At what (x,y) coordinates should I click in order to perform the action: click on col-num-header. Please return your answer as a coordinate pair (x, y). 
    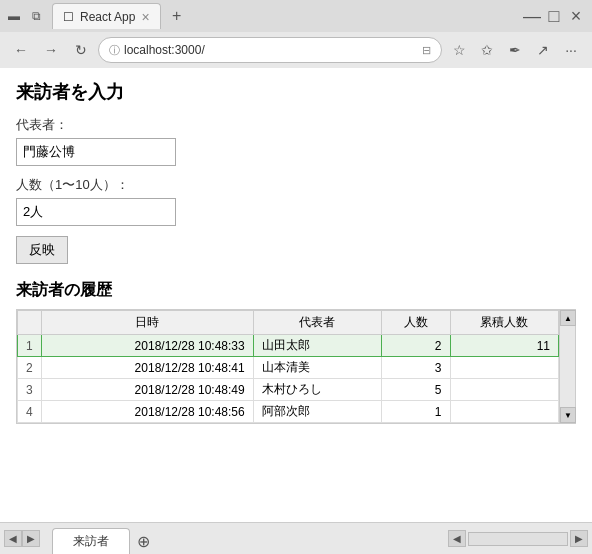
    Looking at the image, I should click on (30, 323).